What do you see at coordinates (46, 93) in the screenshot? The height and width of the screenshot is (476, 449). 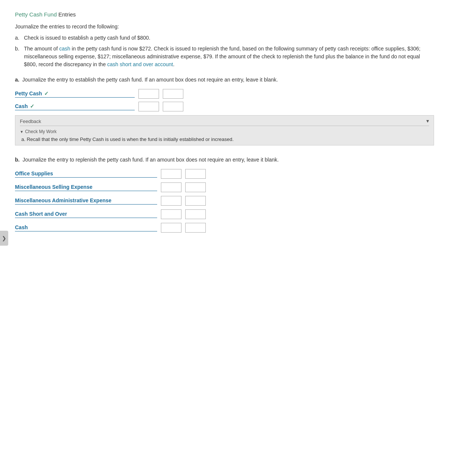 I see `petty-cash-checkmark: ✓` at bounding box center [46, 93].